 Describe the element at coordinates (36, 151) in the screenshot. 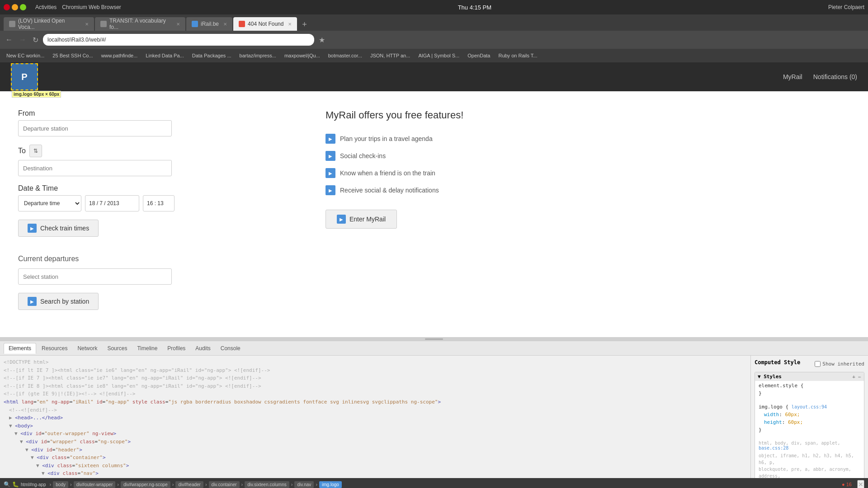

I see `swap-button: ⇅` at that location.